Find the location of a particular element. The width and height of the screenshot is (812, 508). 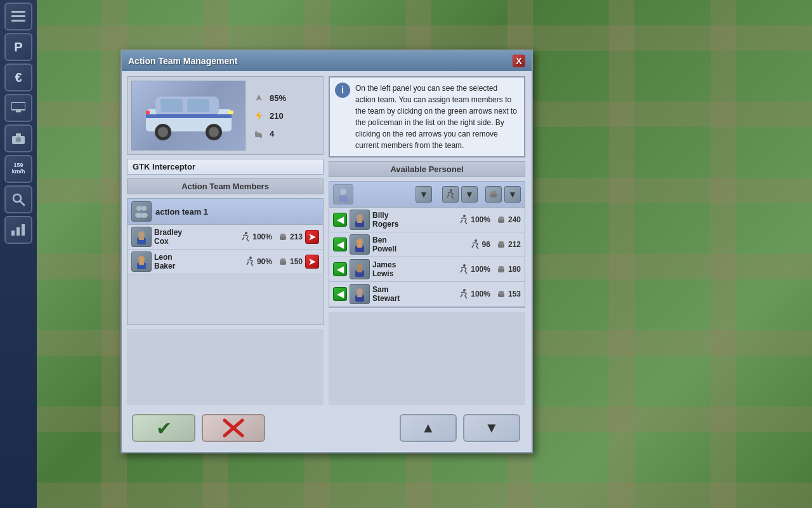

avail-row-billy: ◀ Billy Rogers 100% is located at coordinates (427, 220).